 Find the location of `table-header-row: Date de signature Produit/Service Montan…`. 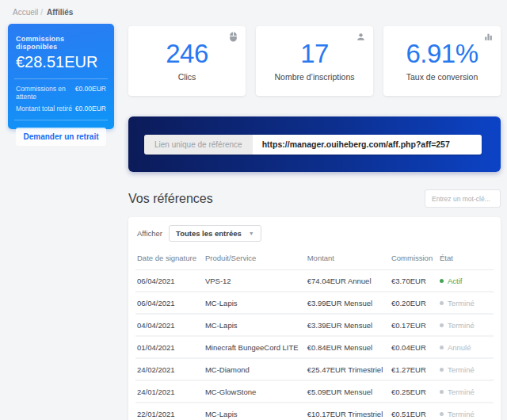

table-header-row: Date de signature Produit/Service Montan… is located at coordinates (314, 259).